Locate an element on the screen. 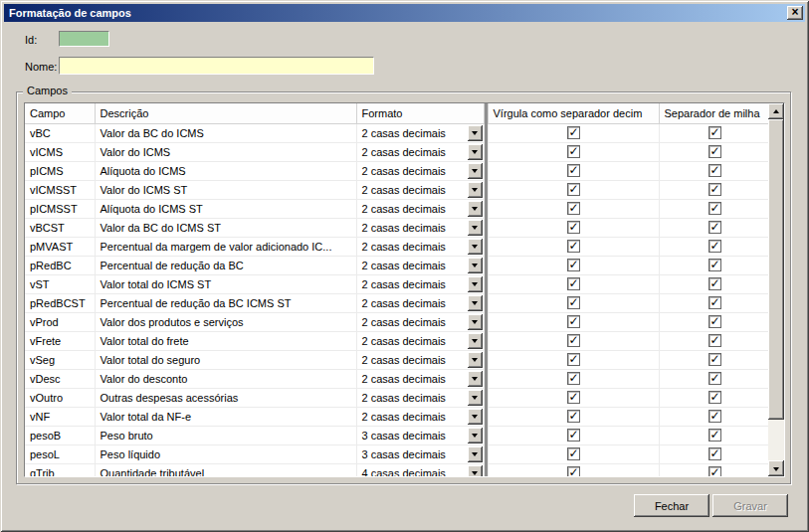 The height and width of the screenshot is (532, 809). cell-descricao: Peso bruto is located at coordinates (225, 436).